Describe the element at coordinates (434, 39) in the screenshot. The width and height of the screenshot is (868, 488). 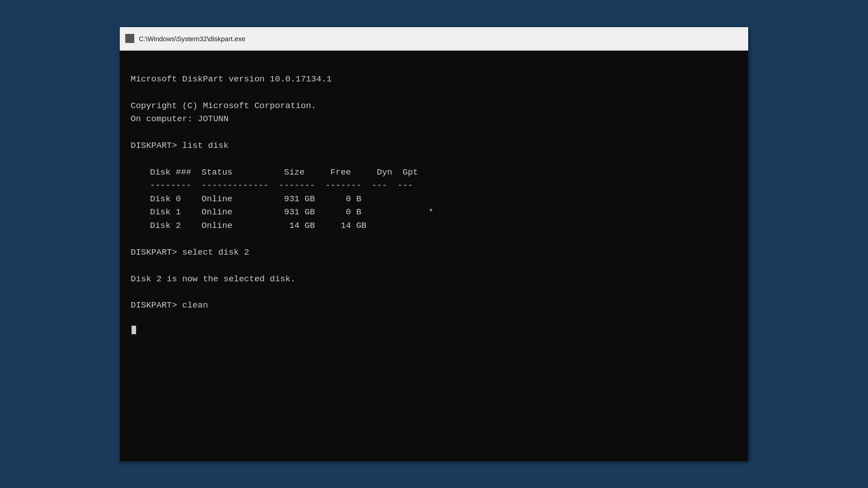
I see `title-bar: C:\Windows\System32\diskpart.exe` at that location.